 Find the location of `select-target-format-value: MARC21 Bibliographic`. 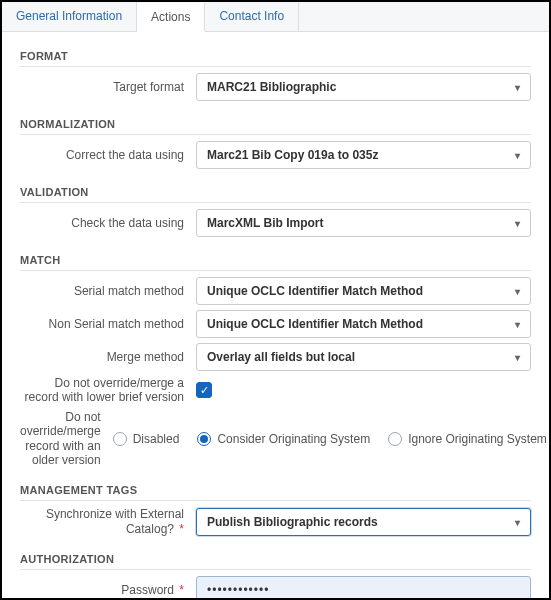

select-target-format-value: MARC21 Bibliographic is located at coordinates (272, 87).